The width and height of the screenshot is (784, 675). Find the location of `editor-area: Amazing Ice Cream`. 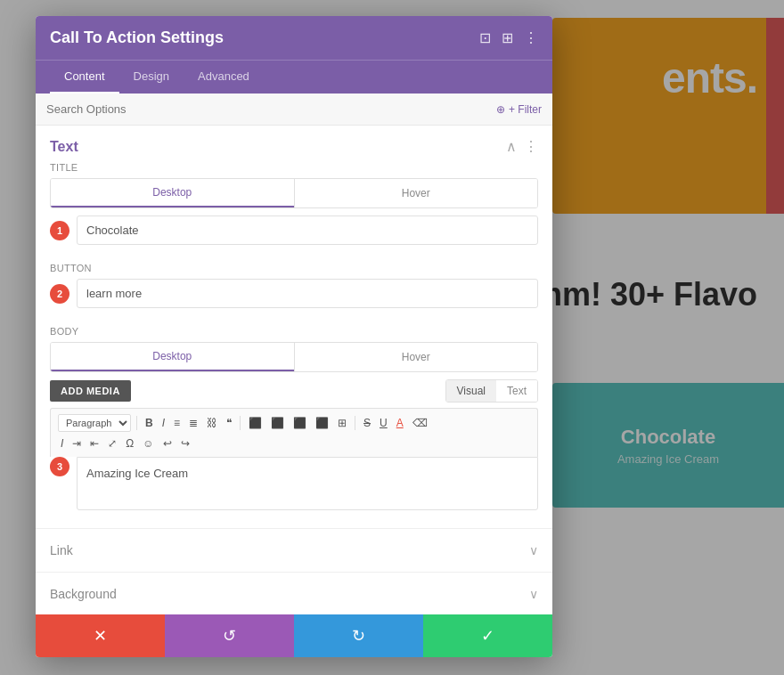

editor-area: Amazing Ice Cream is located at coordinates (307, 484).